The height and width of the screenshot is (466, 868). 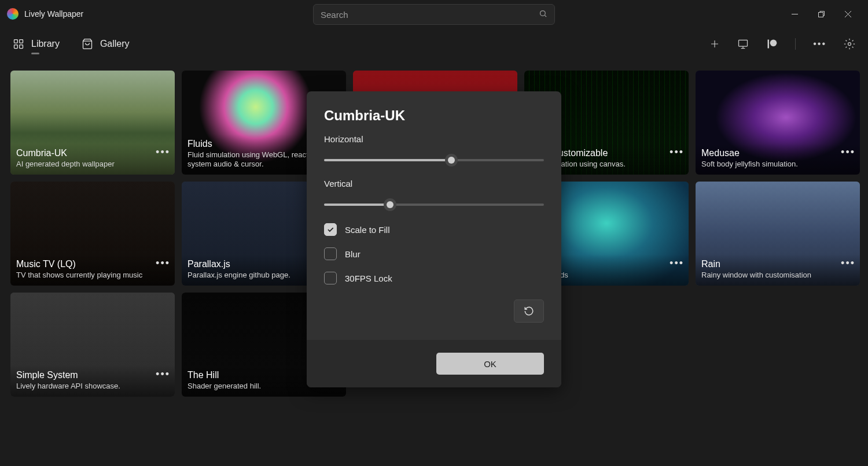 What do you see at coordinates (369, 279) in the screenshot?
I see `checkbox-label: 30FPS Lock` at bounding box center [369, 279].